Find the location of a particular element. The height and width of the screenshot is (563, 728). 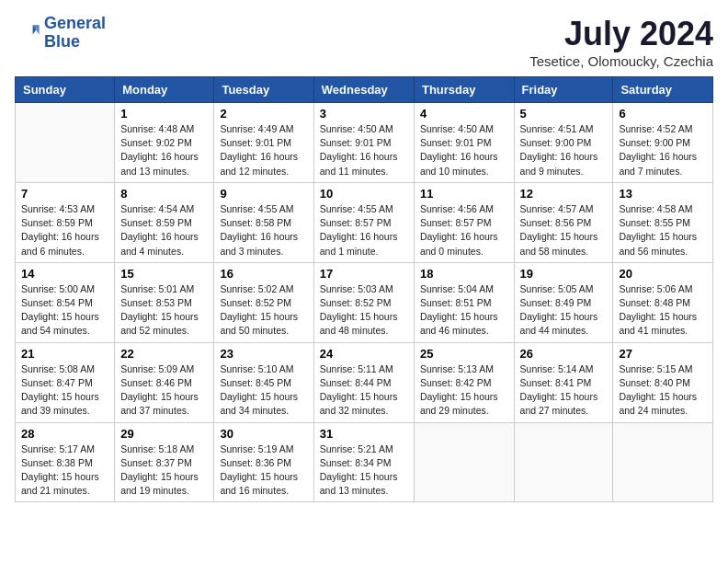

day-number: 17 is located at coordinates (364, 274).